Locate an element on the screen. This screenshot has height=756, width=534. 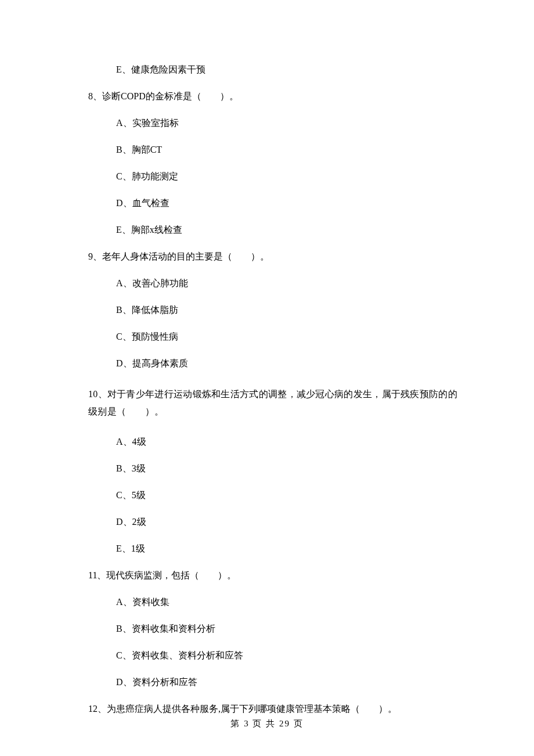
option-10a: A、4级 is located at coordinates (273, 442).